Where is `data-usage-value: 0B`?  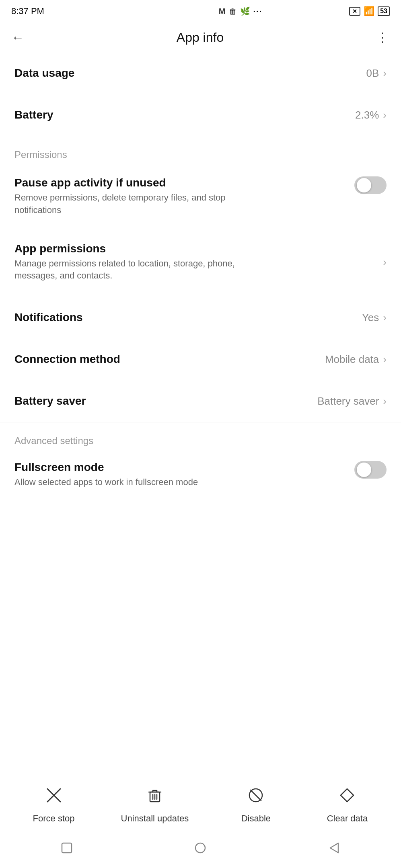 data-usage-value: 0B is located at coordinates (373, 73).